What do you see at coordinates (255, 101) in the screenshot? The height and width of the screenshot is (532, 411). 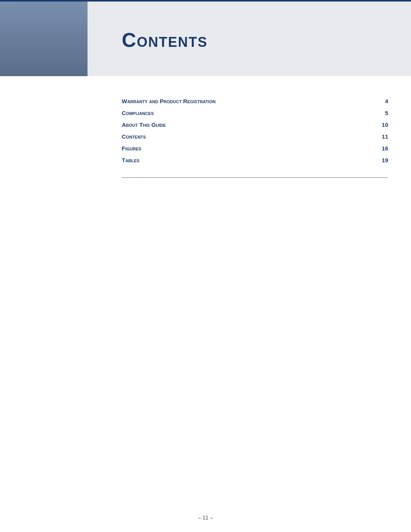 I see `toc-entry: Warranty and Product Registration4` at bounding box center [255, 101].